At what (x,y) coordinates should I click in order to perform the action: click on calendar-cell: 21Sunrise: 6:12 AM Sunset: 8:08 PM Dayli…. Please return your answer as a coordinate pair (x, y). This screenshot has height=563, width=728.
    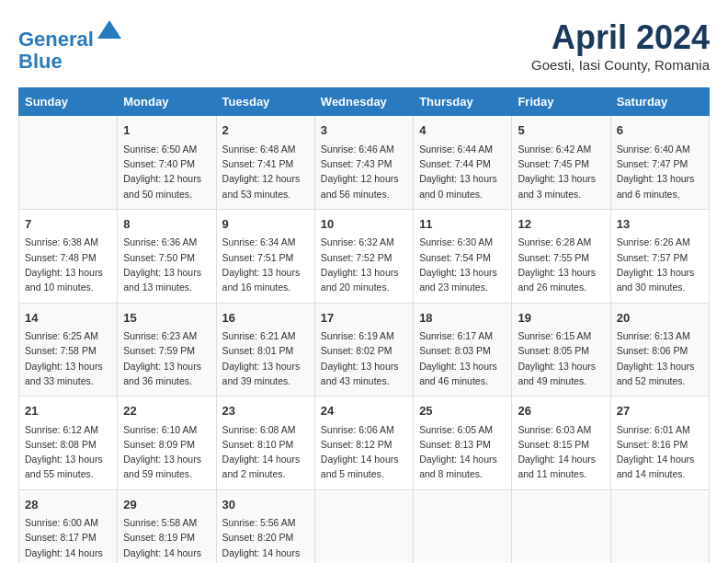
    Looking at the image, I should click on (68, 443).